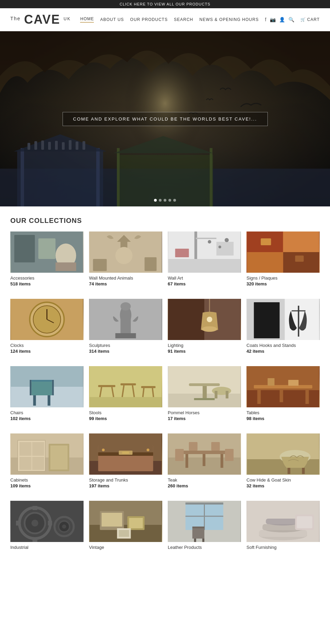  What do you see at coordinates (126, 394) in the screenshot?
I see `collection-stools: Stools 99 items` at bounding box center [126, 394].